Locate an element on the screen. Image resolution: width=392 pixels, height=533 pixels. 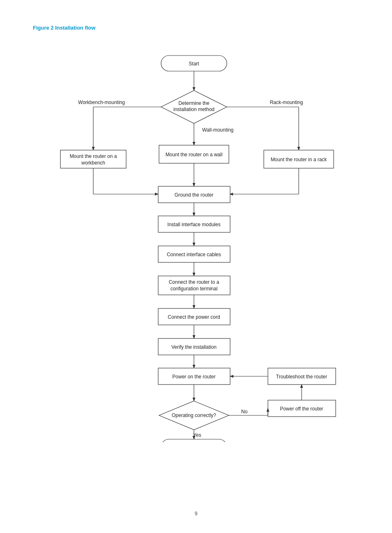
mount-wall-label: Mount the router on a wall is located at coordinates (194, 155).